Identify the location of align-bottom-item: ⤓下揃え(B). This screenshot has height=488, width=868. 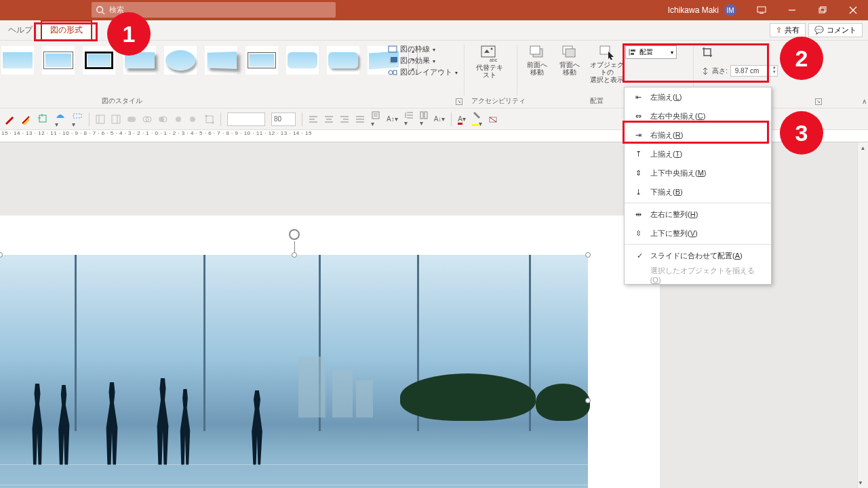
(698, 192).